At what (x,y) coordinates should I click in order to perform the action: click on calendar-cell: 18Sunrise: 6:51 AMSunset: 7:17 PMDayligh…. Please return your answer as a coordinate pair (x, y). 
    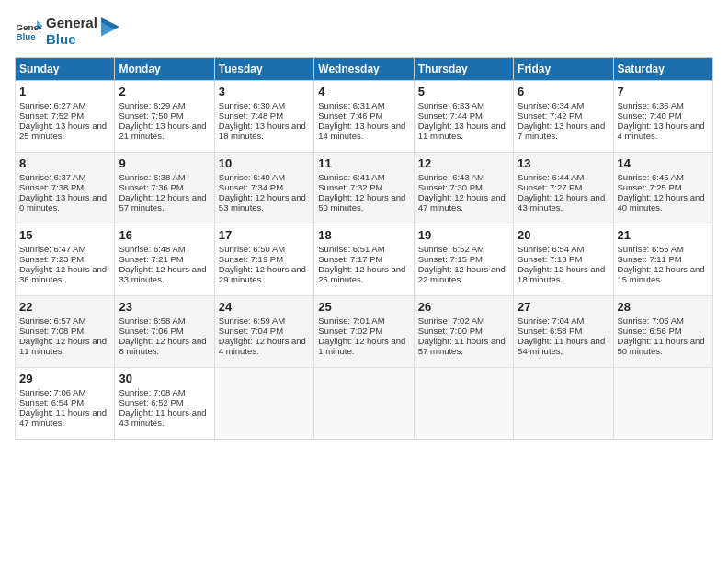
    Looking at the image, I should click on (364, 260).